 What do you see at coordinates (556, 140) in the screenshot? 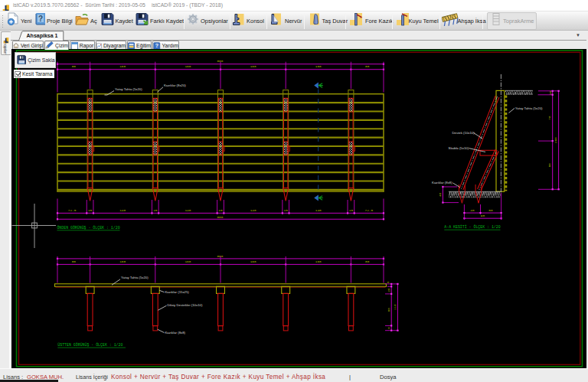
I see `svg-text: 200` at bounding box center [556, 140].